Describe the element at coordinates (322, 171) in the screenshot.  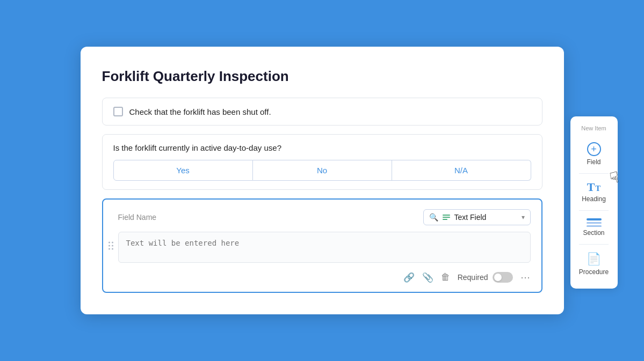
I see `no-button: No` at that location.